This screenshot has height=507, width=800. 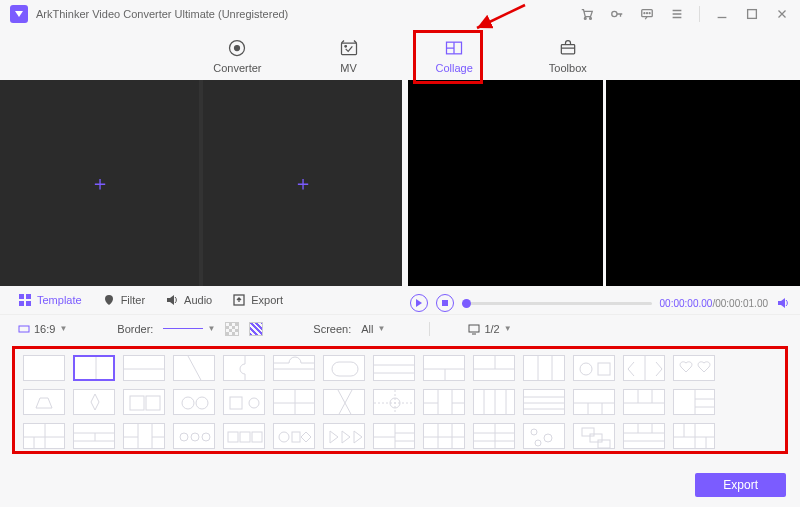 What do you see at coordinates (124, 300) in the screenshot?
I see `tab-filter: Filter` at bounding box center [124, 300].